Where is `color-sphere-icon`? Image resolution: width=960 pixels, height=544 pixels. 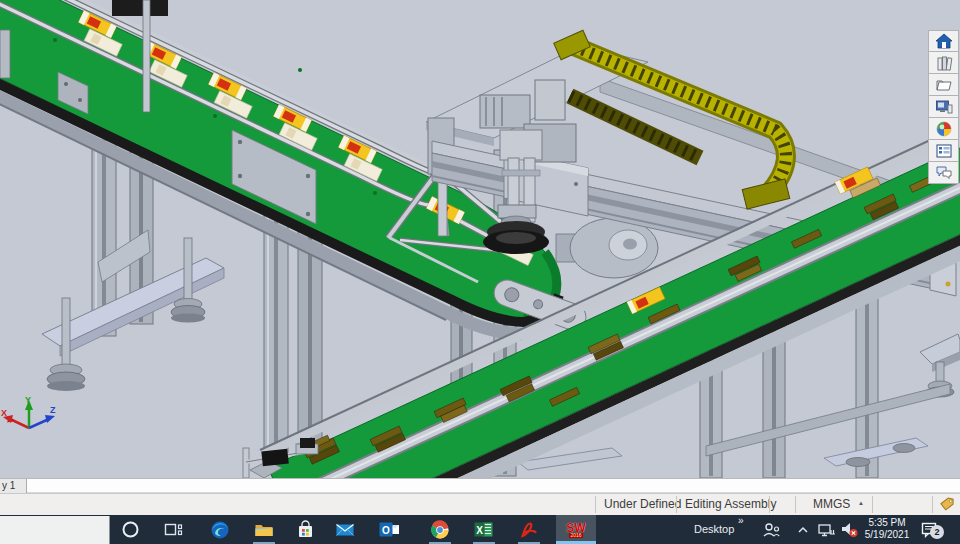 color-sphere-icon is located at coordinates (944, 129).